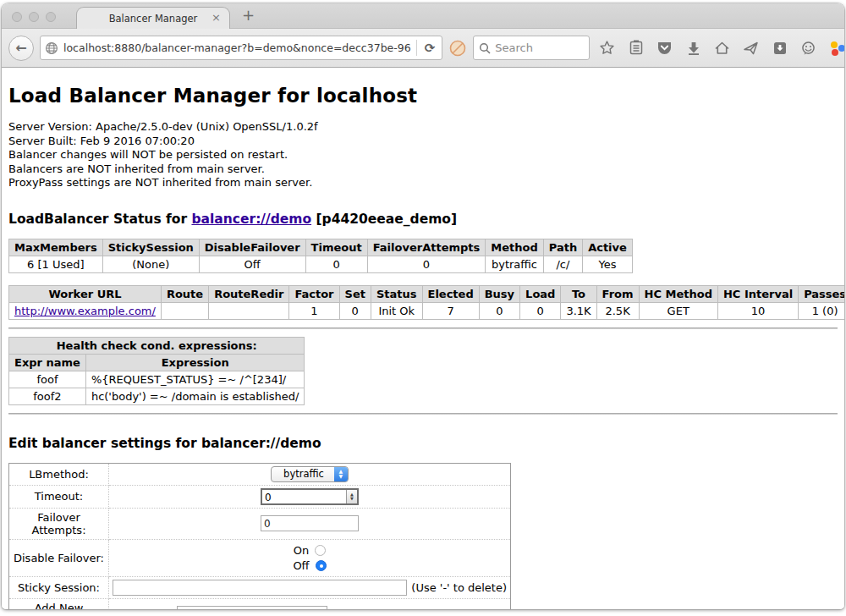 This screenshot has width=846, height=616. What do you see at coordinates (758, 294) in the screenshot?
I see `col-hc-interval: HC Interval` at bounding box center [758, 294].